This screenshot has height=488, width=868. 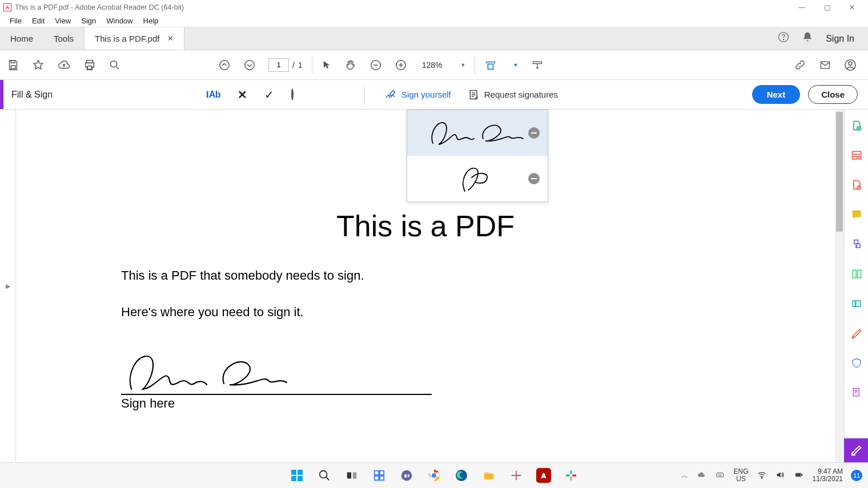 What do you see at coordinates (376, 65) in the screenshot?
I see `zoom-out-icon` at bounding box center [376, 65].